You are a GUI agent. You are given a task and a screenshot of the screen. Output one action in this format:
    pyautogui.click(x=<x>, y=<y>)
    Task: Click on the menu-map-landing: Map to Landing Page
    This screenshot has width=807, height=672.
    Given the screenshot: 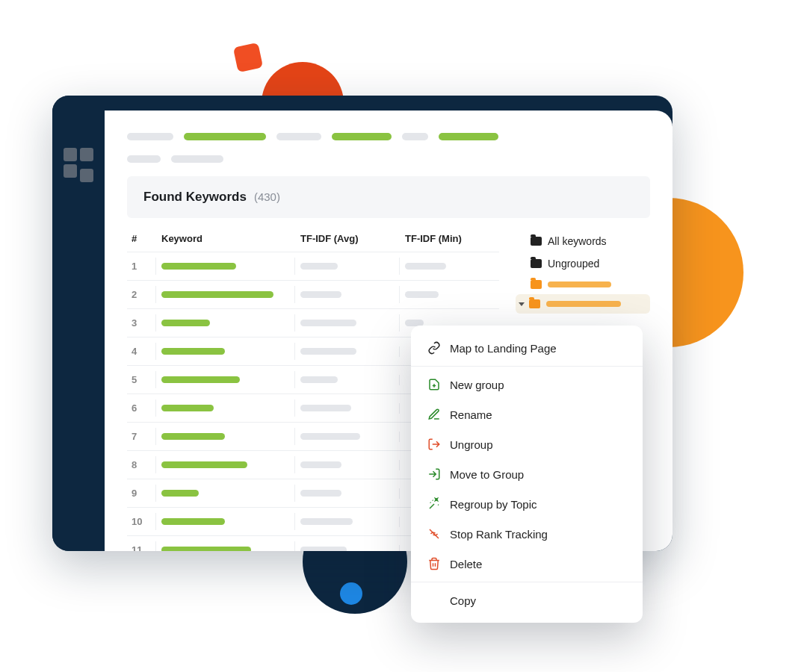 What is the action you would take?
    pyautogui.click(x=527, y=348)
    